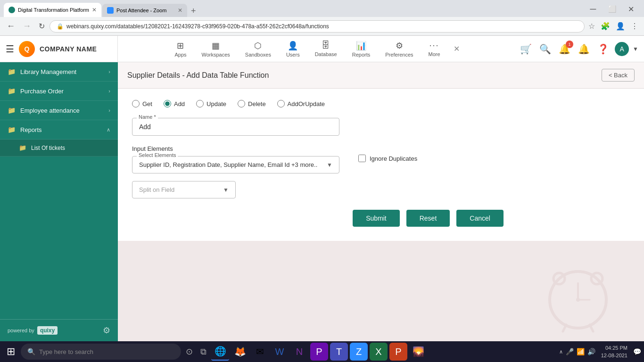 The height and width of the screenshot is (362, 644). What do you see at coordinates (180, 49) in the screenshot?
I see `nav-apps: ⊞ Apps` at bounding box center [180, 49].